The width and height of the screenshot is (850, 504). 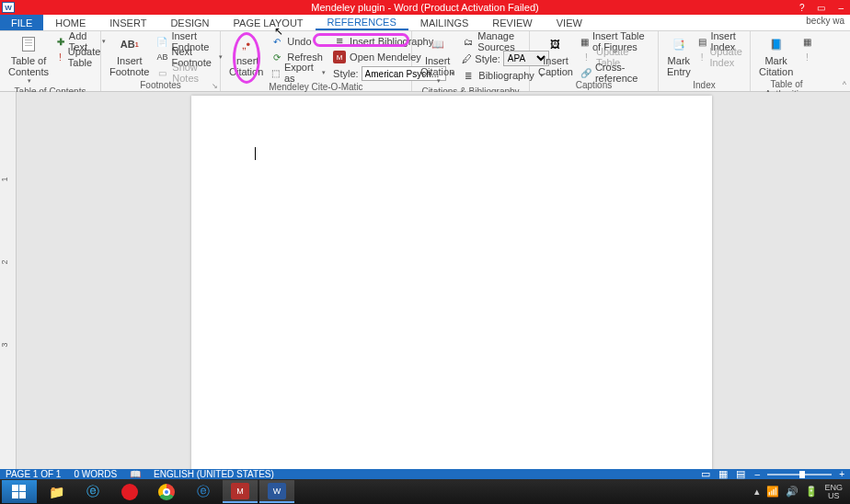 What do you see at coordinates (298, 73) in the screenshot?
I see `export-as-button: ⬚Export as▾` at bounding box center [298, 73].